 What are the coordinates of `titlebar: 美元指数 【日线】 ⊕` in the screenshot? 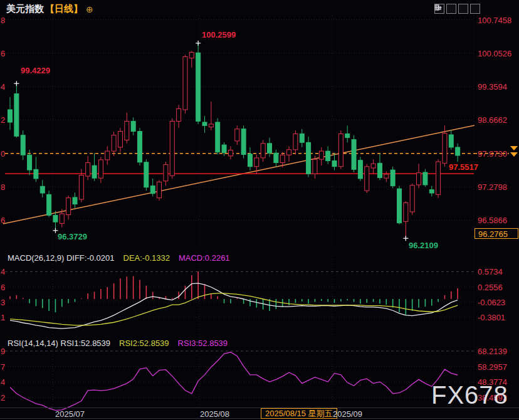 It's located at (50, 9).